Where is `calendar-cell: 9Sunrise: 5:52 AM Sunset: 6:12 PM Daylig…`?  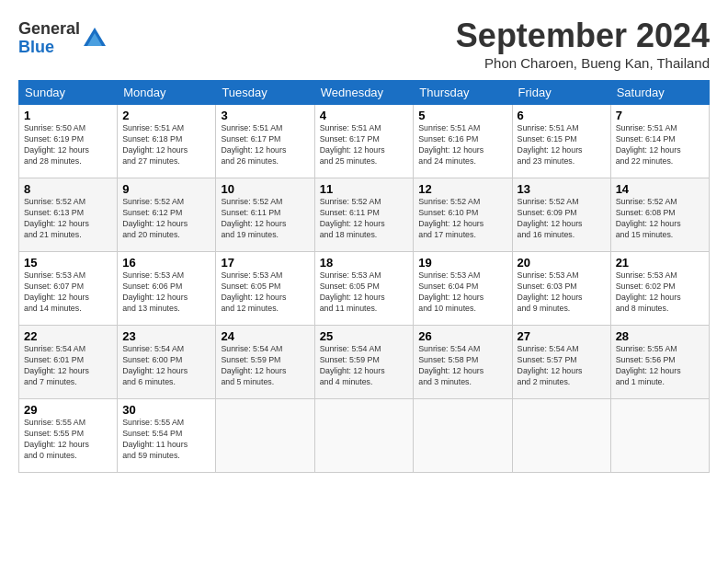
calendar-cell: 9Sunrise: 5:52 AM Sunset: 6:12 PM Daylig… is located at coordinates (167, 215).